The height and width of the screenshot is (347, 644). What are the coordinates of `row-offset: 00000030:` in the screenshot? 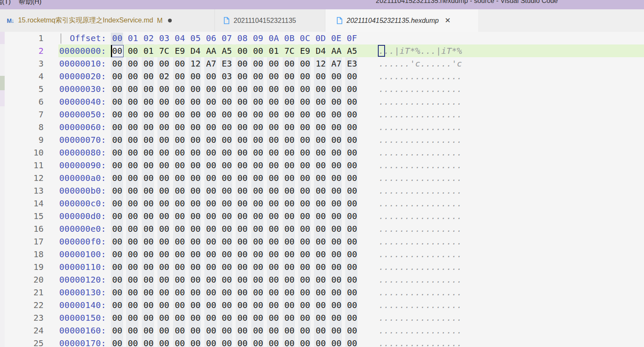 It's located at (83, 89).